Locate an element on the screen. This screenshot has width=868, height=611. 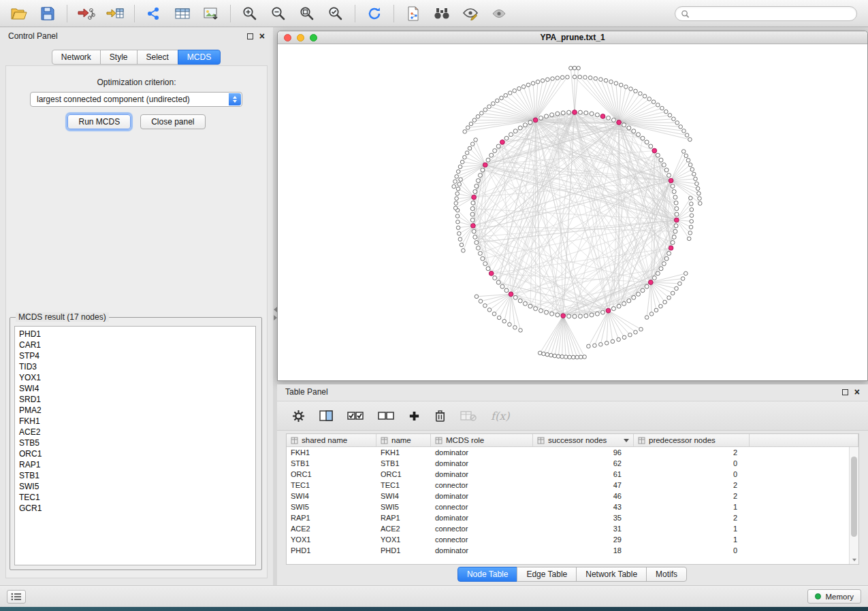
select-all-button is located at coordinates (355, 416).